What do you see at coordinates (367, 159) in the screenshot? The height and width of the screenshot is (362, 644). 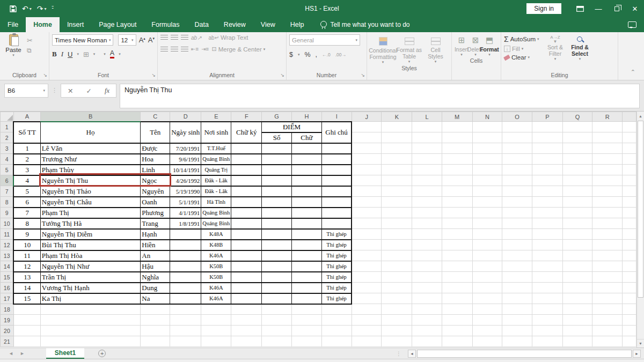 I see `cell-J4` at bounding box center [367, 159].